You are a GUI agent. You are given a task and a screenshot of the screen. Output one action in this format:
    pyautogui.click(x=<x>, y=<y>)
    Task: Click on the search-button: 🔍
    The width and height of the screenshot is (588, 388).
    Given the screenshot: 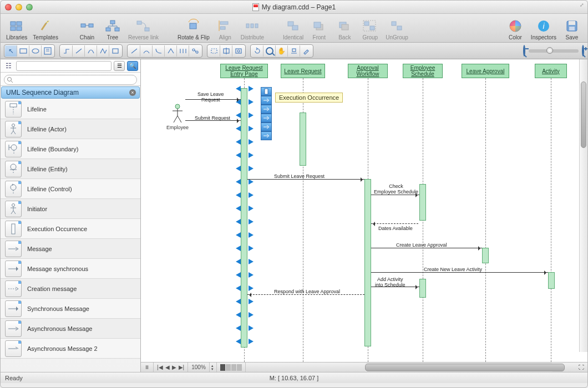 What is the action you would take?
    pyautogui.click(x=133, y=66)
    